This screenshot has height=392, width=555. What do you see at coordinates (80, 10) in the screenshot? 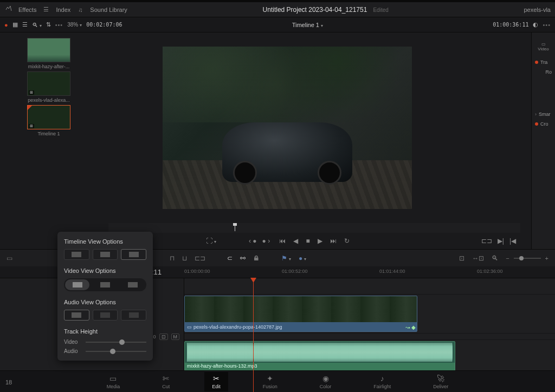
I see `sound-library-icon: ♫` at bounding box center [80, 10].